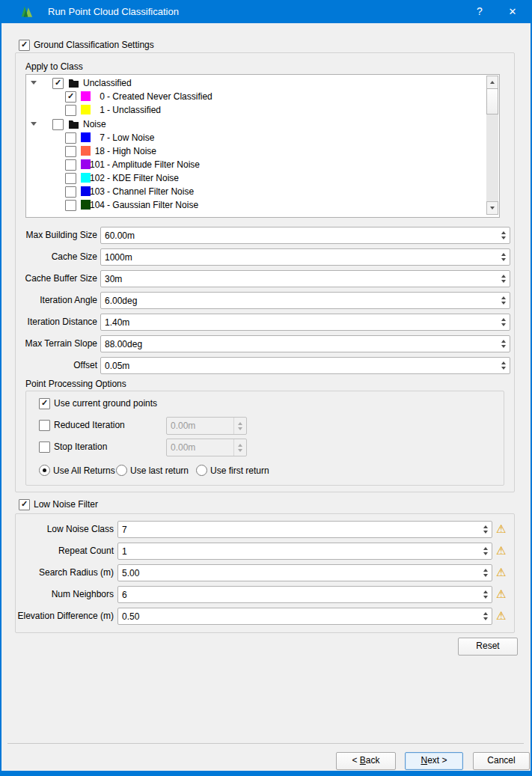  I want to click on offset-spinbox: 0.05m, so click(305, 365).